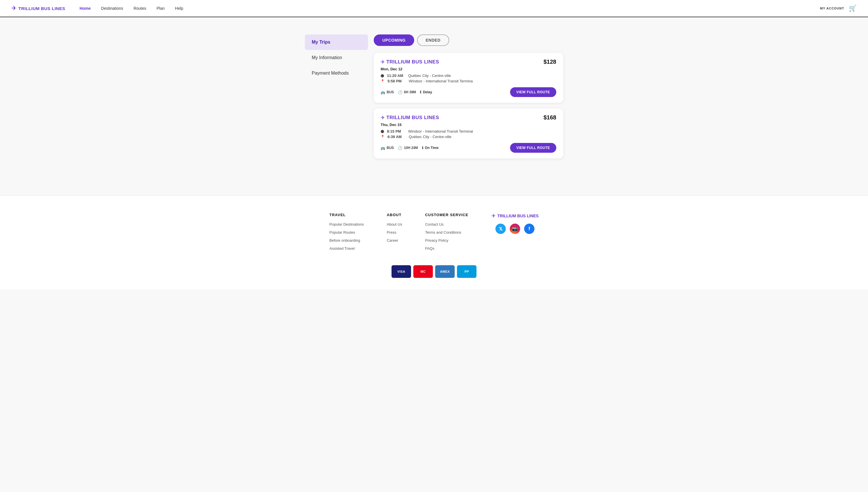 This screenshot has height=492, width=868. What do you see at coordinates (515, 229) in the screenshot?
I see `social-icons: 𝕏 📷 f` at bounding box center [515, 229].